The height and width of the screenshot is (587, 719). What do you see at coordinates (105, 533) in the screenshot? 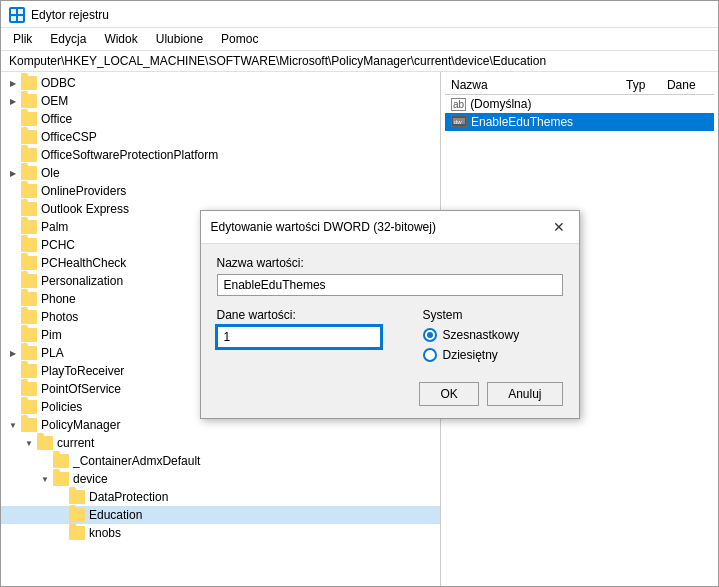
I see `tree-item-label: knobs` at bounding box center [105, 533].